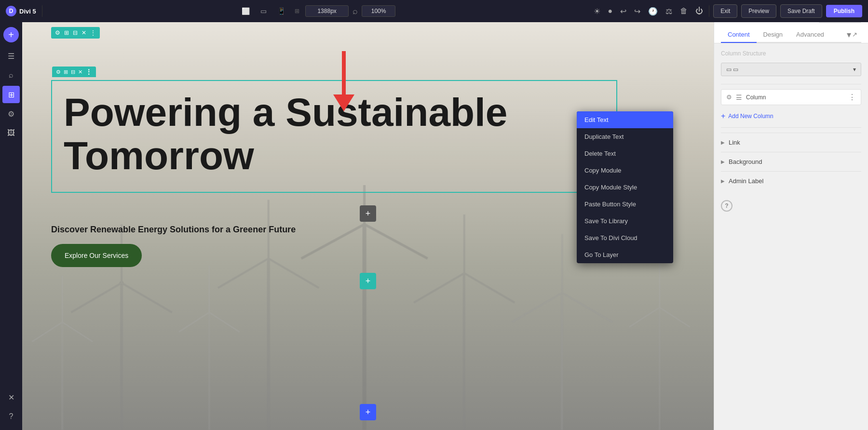 This screenshot has height=430, width=868. I want to click on col-more-dots: ⋮, so click(852, 97).